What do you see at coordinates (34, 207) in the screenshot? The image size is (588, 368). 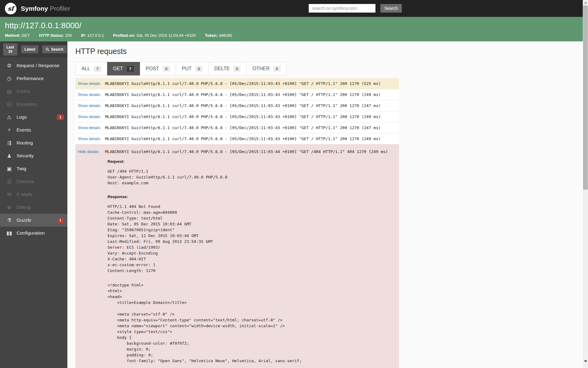 I see `sidebar-item-debug: ⊕Debug` at bounding box center [34, 207].